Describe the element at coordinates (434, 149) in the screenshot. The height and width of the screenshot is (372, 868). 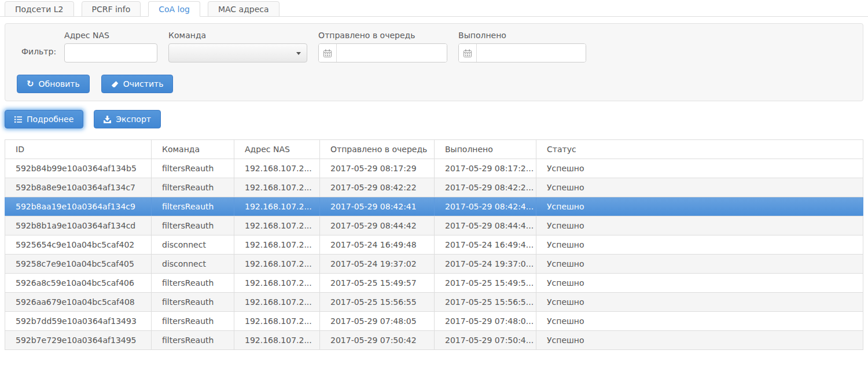
I see `table-header-row: ID Команда Адрес NAS Отправлено в очеред…` at that location.